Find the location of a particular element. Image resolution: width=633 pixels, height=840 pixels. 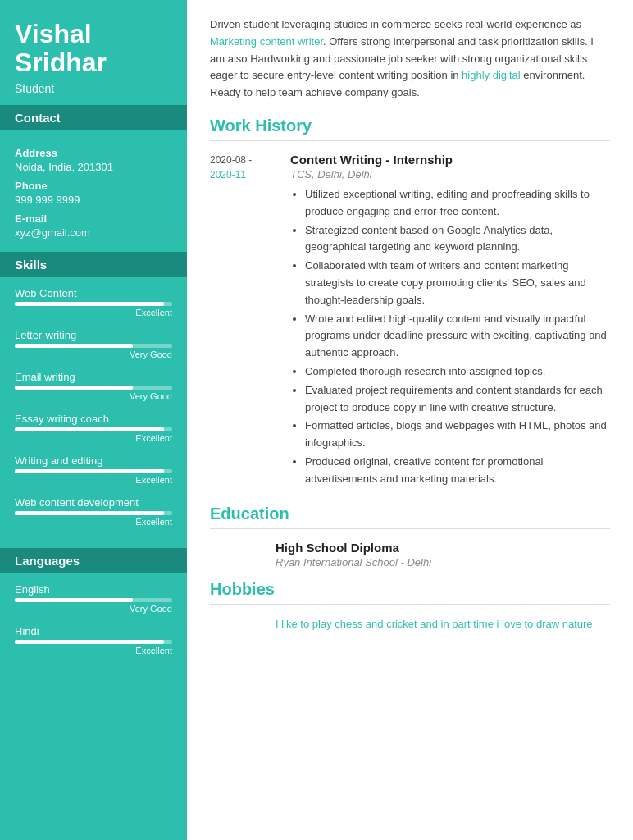

edu-school-0: Ryan International School - Delhi is located at coordinates (443, 563).